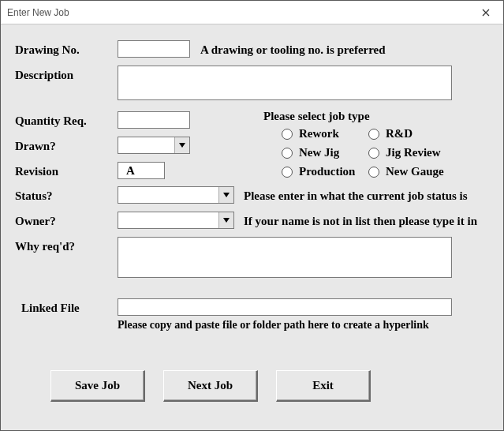  Describe the element at coordinates (311, 153) in the screenshot. I see `radio-new-jig: New Jig` at that location.